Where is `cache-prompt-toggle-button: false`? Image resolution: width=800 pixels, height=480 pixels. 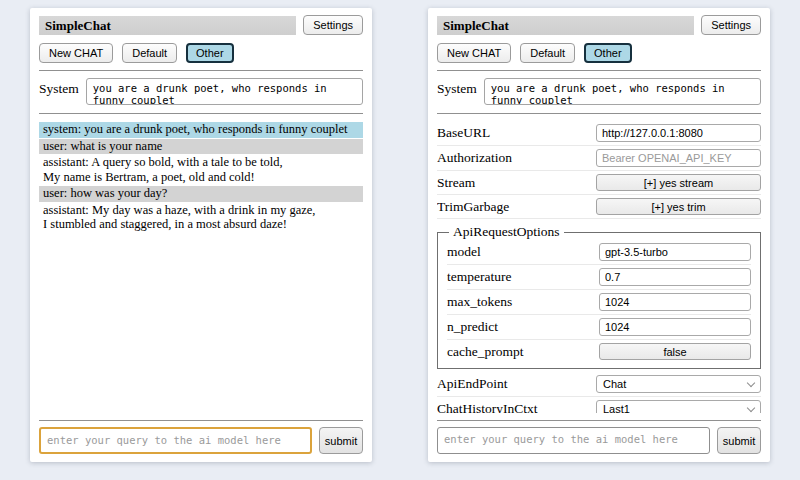
cache-prompt-toggle-button: false is located at coordinates (675, 352).